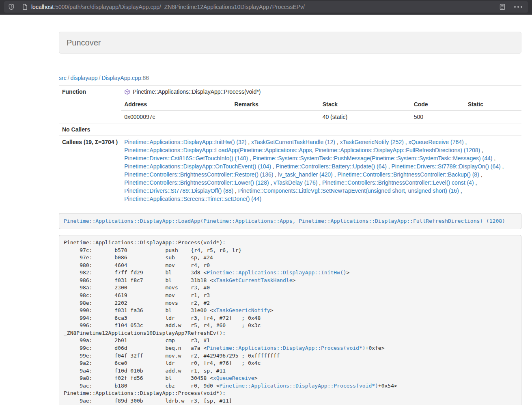  Describe the element at coordinates (290, 43) in the screenshot. I see `app-header-panel: Puncover` at that location.